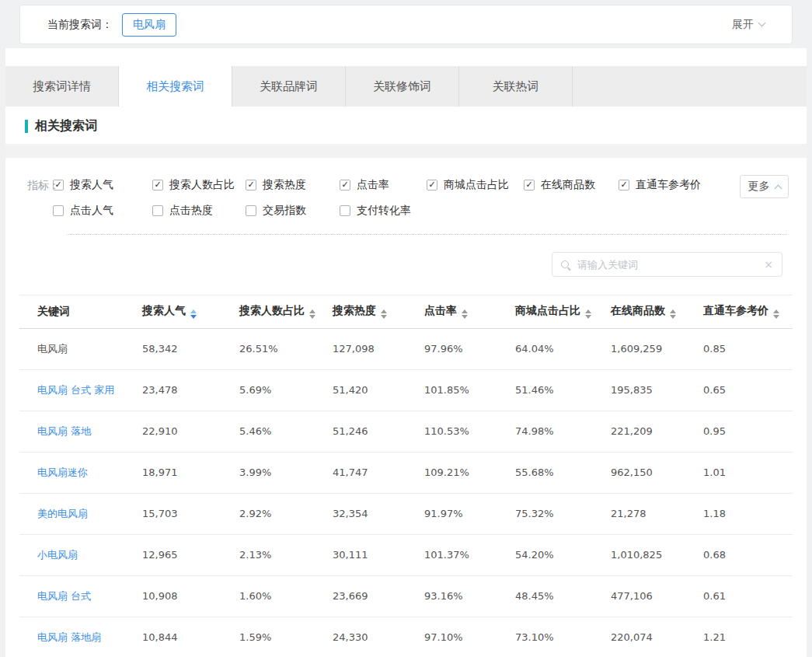 The width and height of the screenshot is (812, 657). Describe the element at coordinates (759, 187) in the screenshot. I see `more-button-label: 更多` at that location.